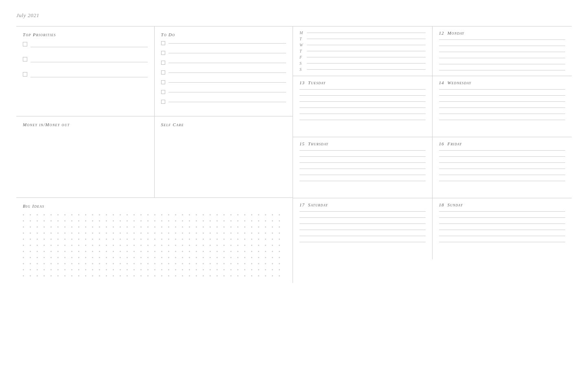 The width and height of the screenshot is (588, 377). Describe the element at coordinates (363, 39) in the screenshot. I see `week-day-row-T: T` at that location.